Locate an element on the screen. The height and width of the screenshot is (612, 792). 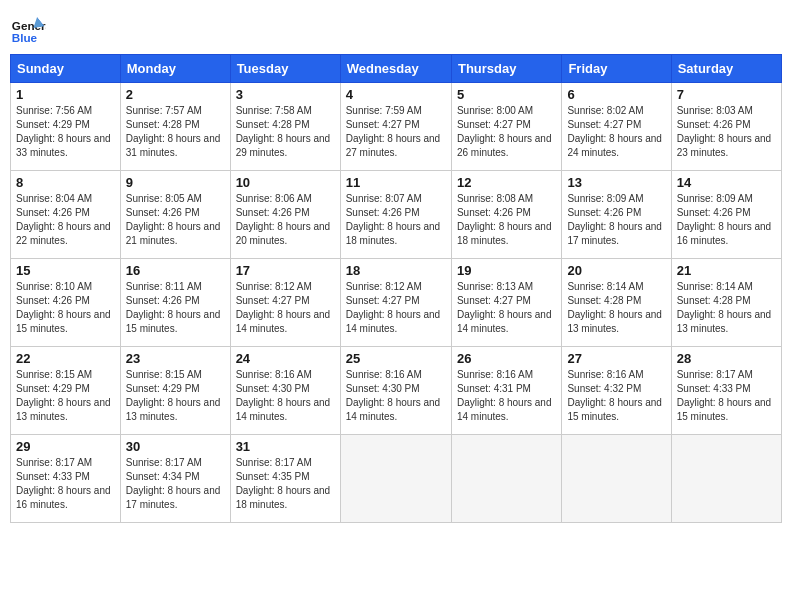
calendar-cell: 24Sunrise: 8:16 AMSunset: 4:30 PMDayligh… is located at coordinates (285, 391).